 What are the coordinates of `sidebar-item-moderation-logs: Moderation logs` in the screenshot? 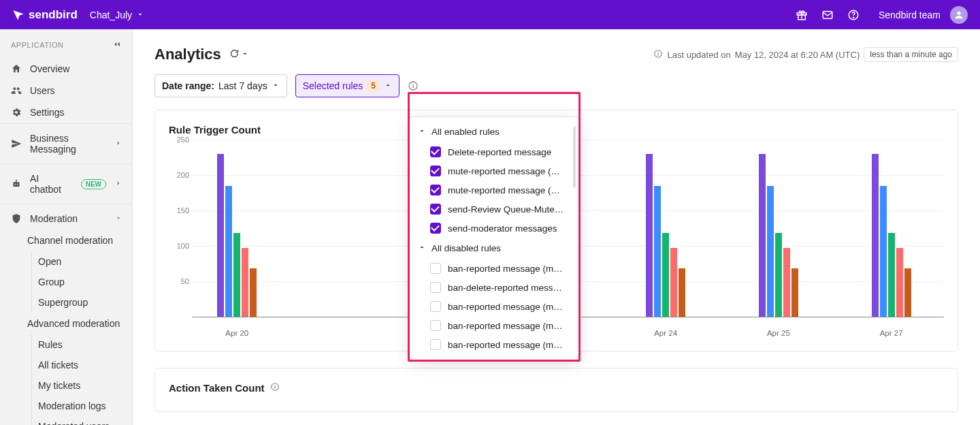 It's located at (66, 406).